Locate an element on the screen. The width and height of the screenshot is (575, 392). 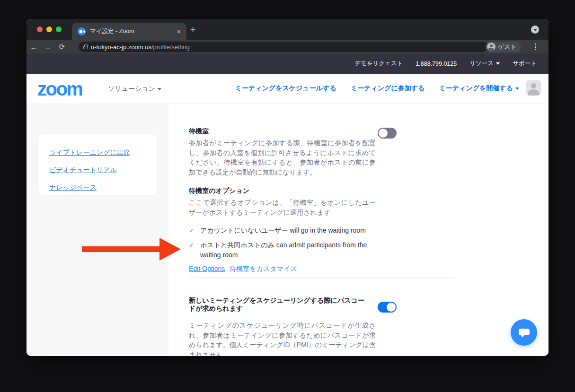
forward-icon: → is located at coordinates (48, 47).